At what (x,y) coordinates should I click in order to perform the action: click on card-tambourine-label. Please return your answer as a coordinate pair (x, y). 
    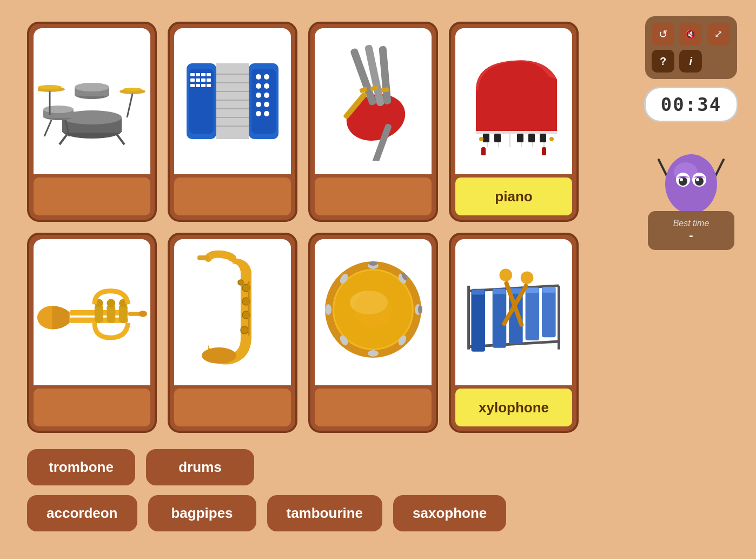
    Looking at the image, I should click on (373, 407).